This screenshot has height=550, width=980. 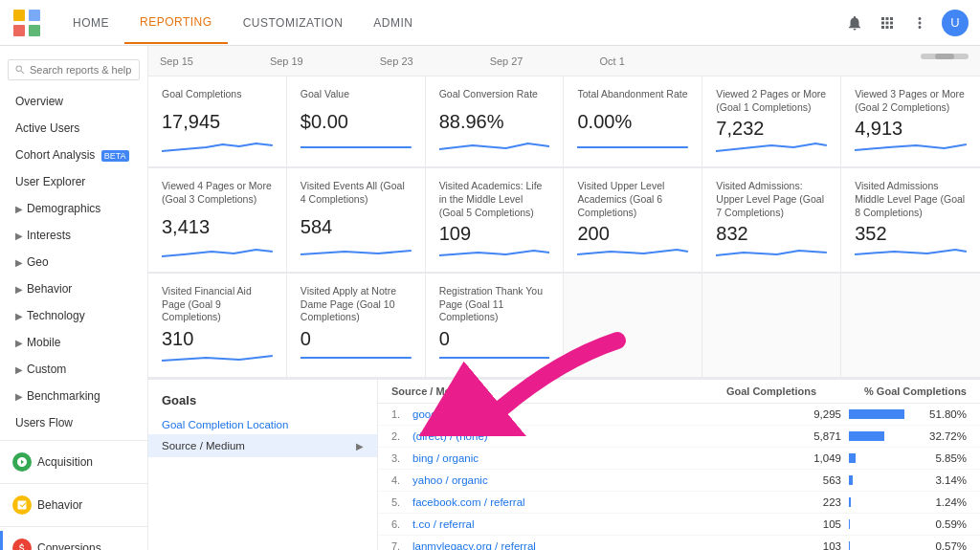 I want to click on table-col-header: Source / Medium Goal Completions % Goal …, so click(x=679, y=392).